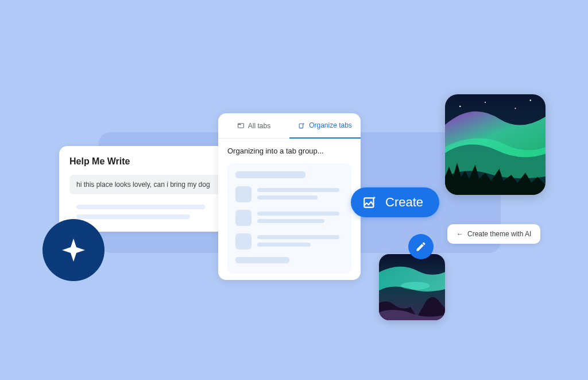 Image resolution: width=588 pixels, height=380 pixels. Describe the element at coordinates (145, 185) in the screenshot. I see `help-me-write-input: hi this place looks lovely, can i bring …` at that location.